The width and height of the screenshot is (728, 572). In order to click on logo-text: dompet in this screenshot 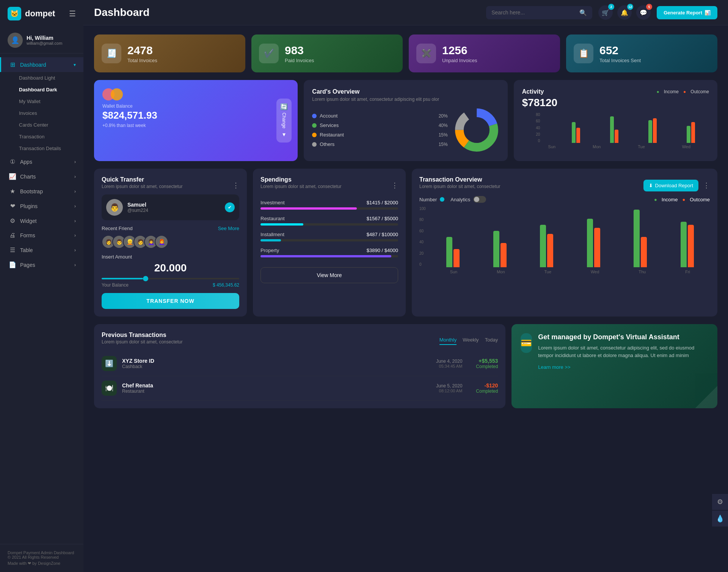, I will do `click(40, 14)`.